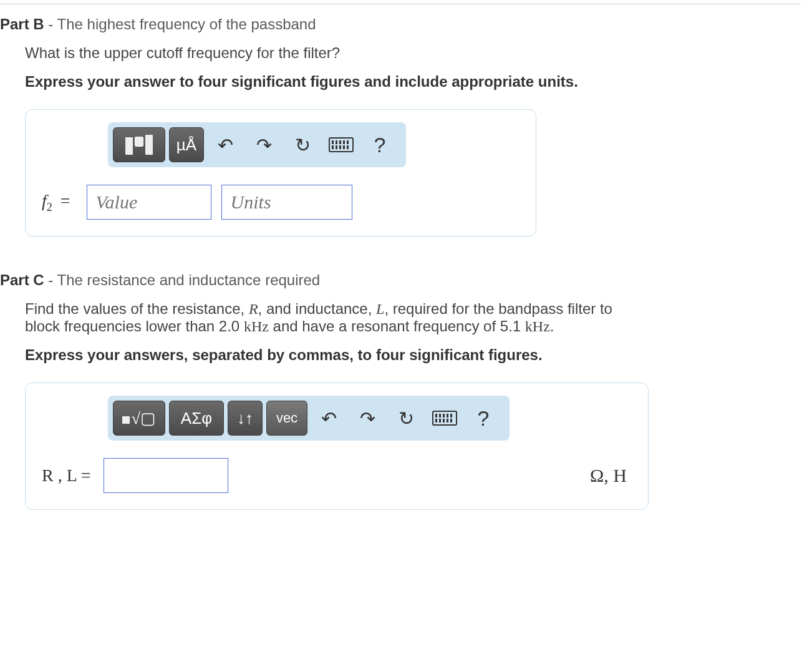 This screenshot has width=812, height=659. Describe the element at coordinates (50, 207) in the screenshot. I see `var-sub: 2` at that location.